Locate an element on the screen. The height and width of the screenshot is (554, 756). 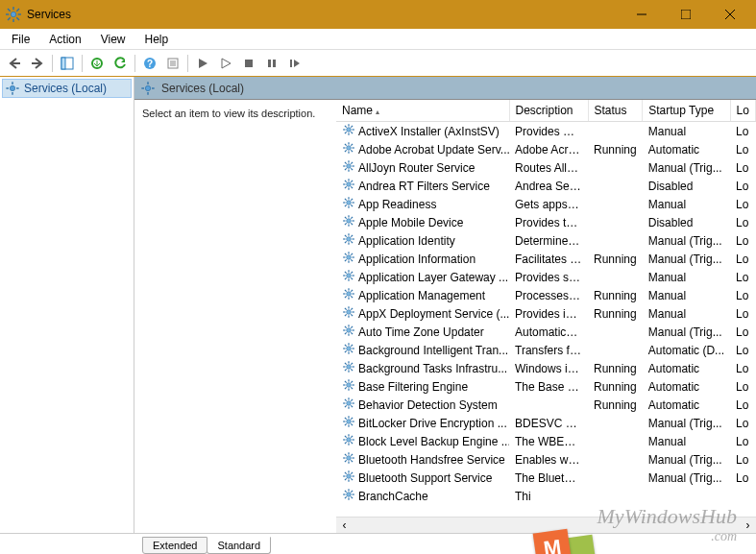
help-button: ? is located at coordinates (150, 63).